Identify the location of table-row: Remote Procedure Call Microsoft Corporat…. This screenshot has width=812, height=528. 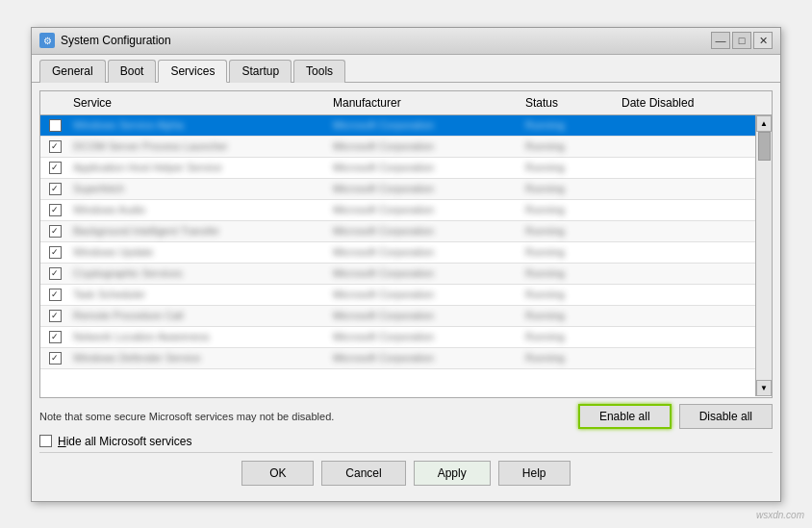
(406, 316).